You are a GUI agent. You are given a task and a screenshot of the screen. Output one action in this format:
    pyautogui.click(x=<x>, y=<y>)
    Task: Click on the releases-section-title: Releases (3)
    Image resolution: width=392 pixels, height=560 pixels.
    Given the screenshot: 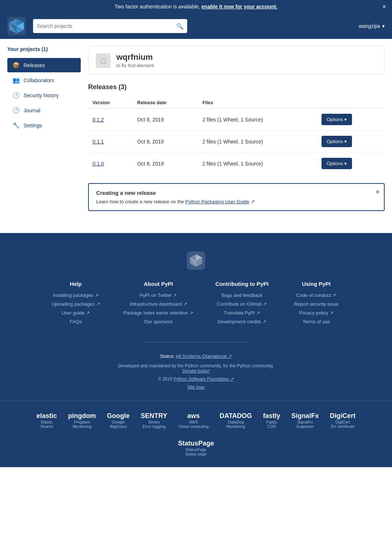 What is the action you would take?
    pyautogui.click(x=236, y=87)
    